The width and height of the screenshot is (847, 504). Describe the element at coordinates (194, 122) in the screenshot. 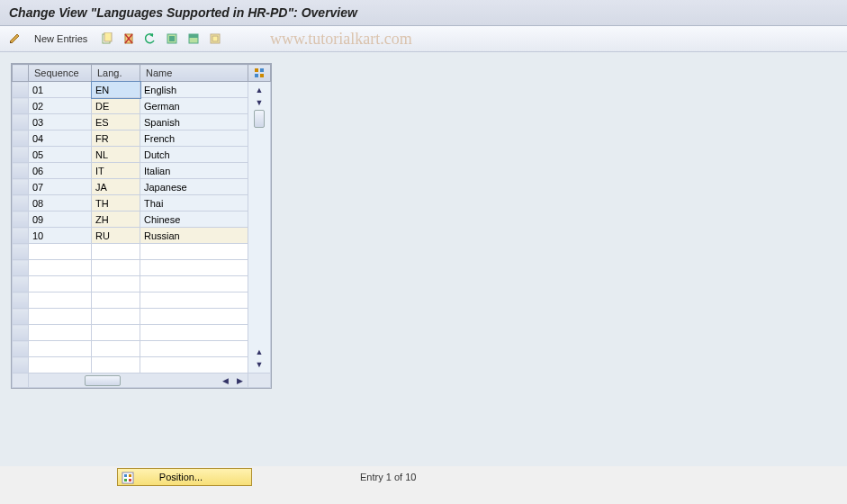

I see `cell-name: Spanish` at that location.